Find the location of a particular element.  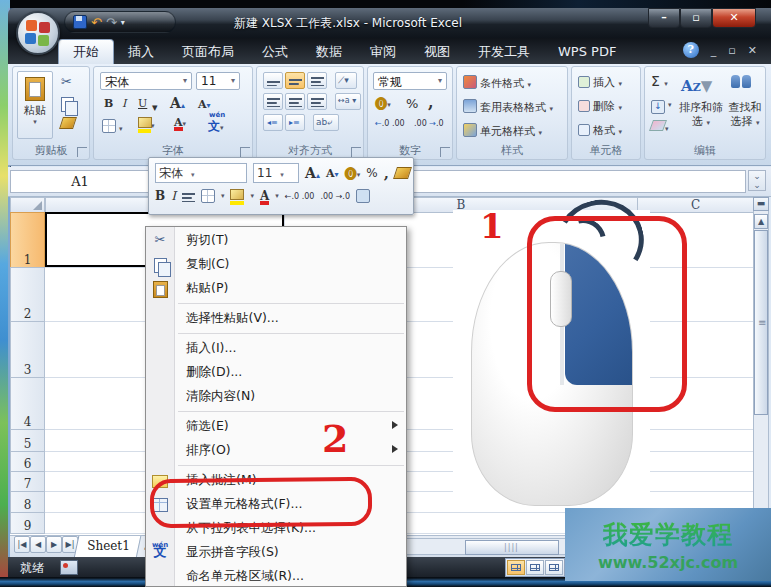

menu-item-show-phonetic: wén文 显示拼音字段(S) is located at coordinates (276, 552).